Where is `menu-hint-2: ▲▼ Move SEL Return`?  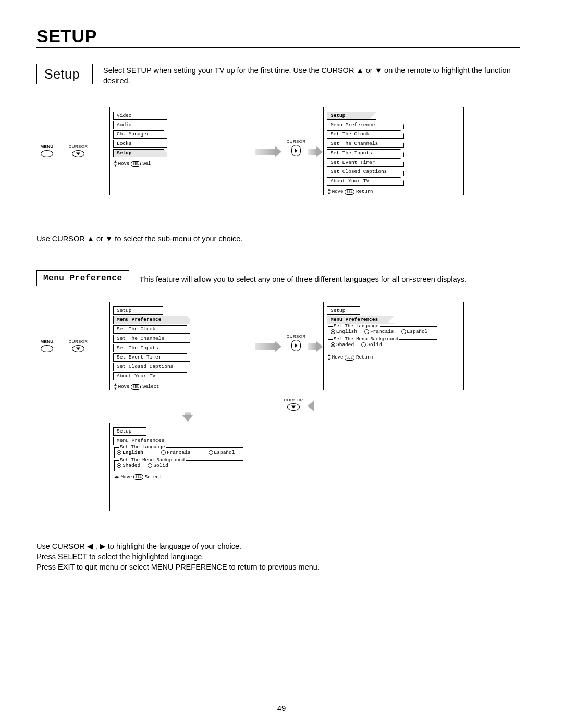
menu-hint-2: ▲▼ Move SEL Return is located at coordinates (394, 192).